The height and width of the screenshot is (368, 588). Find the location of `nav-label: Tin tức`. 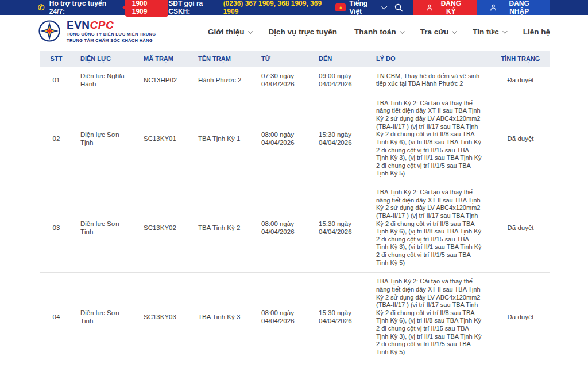

nav-label: Tin tức is located at coordinates (486, 32).